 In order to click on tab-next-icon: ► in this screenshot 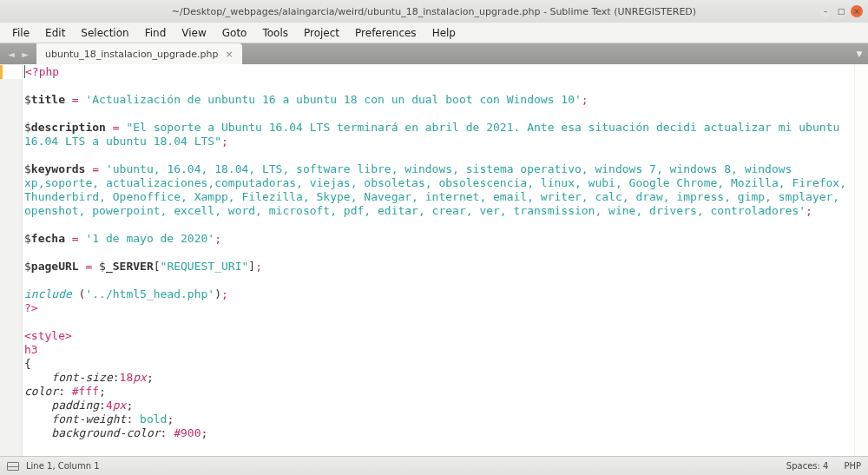, I will do `click(25, 54)`.